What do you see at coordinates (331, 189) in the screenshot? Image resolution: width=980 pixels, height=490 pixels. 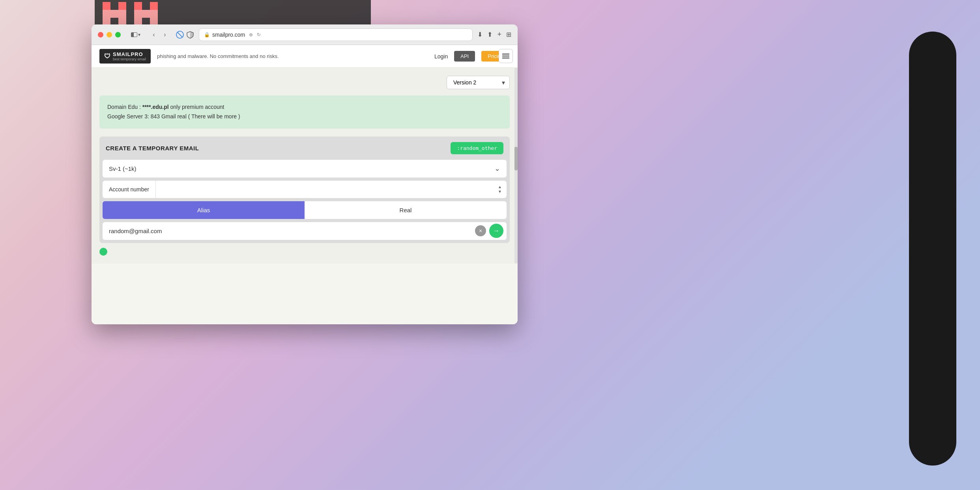 I see `account-input-wrapper: ▲ ▼` at bounding box center [331, 189].